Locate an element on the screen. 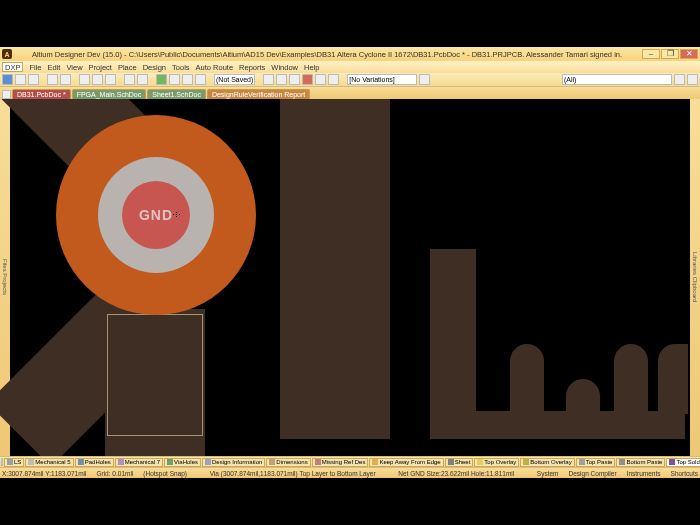  layer-tab-mechanical-7: Mechanical 7 is located at coordinates (139, 462).